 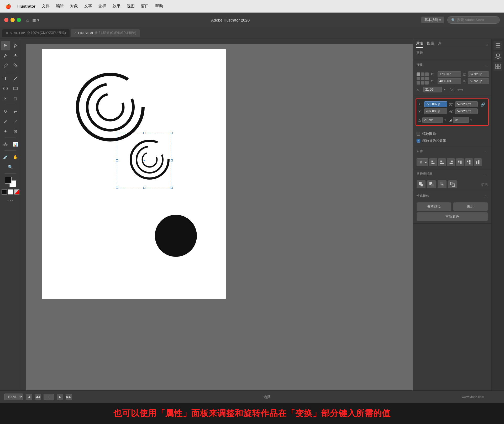 I want to click on rh-fill-dropdown: ▾, so click(x=471, y=120).